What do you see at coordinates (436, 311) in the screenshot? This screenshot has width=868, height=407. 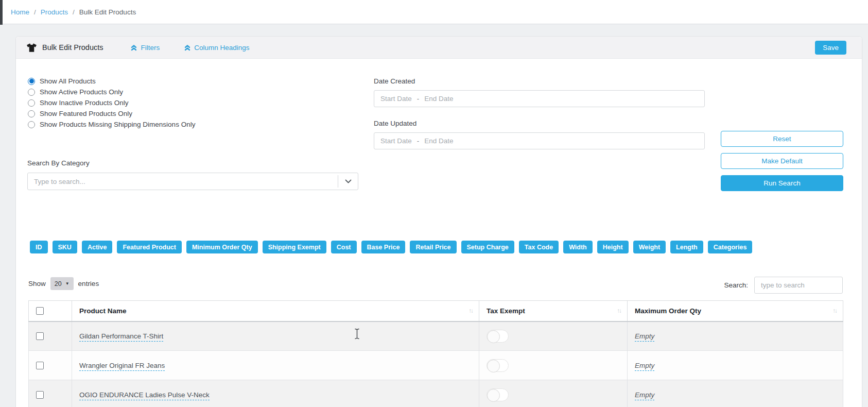 I see `table-header-row: Product Name↑↓Tax Exempt↑↓Maximum Order …` at bounding box center [436, 311].